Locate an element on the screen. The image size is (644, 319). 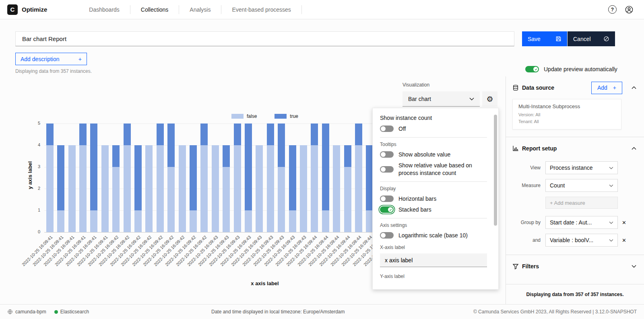
absolute-value-toggle is located at coordinates (387, 154).